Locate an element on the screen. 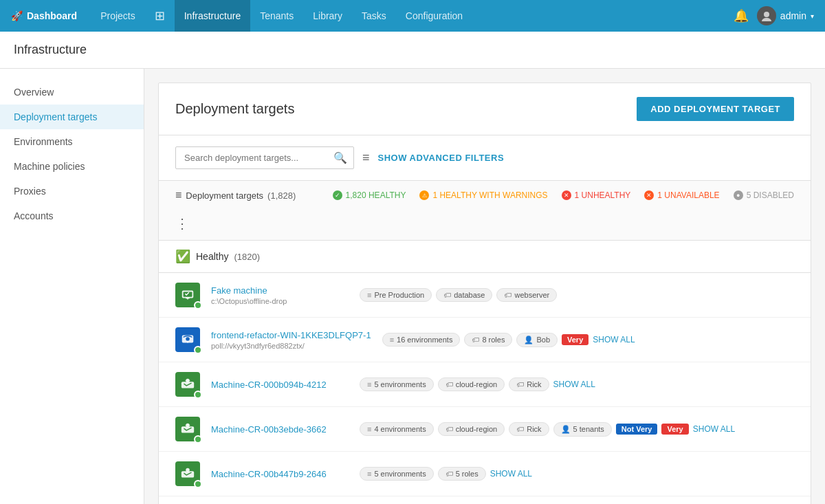 This screenshot has width=825, height=504. machine-name: Machine-CR-00b3ebde-3662 is located at coordinates (280, 429).